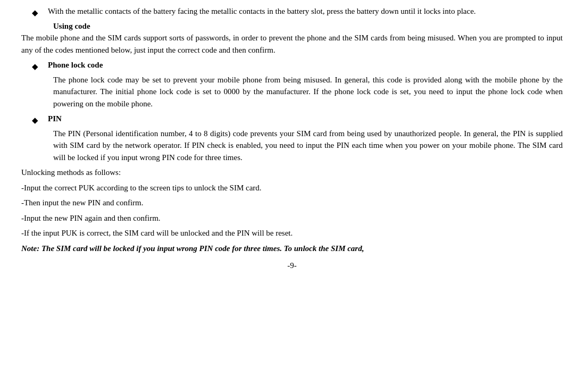  What do you see at coordinates (292, 218) in the screenshot?
I see `pin-step3: -Input the new PIN again and then confir…` at bounding box center [292, 218].